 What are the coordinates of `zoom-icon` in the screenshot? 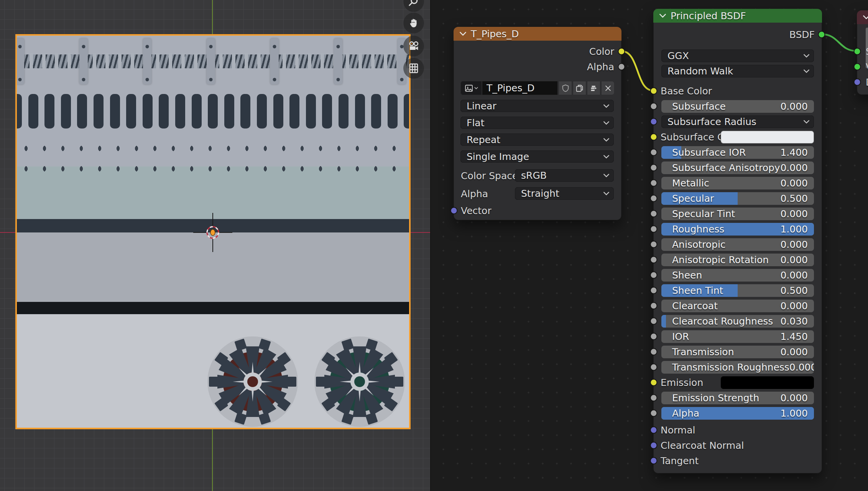 It's located at (414, 4).